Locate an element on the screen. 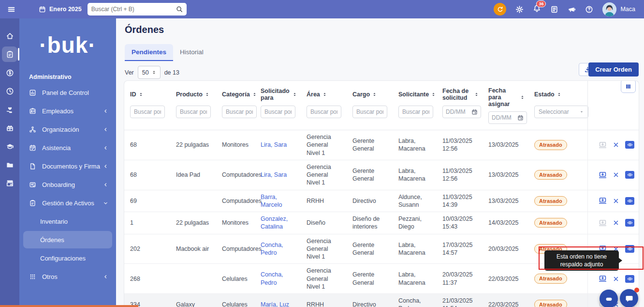  table-row: 68Idea PadComputadoresLira, SaraGerencia… is located at coordinates (381, 175).